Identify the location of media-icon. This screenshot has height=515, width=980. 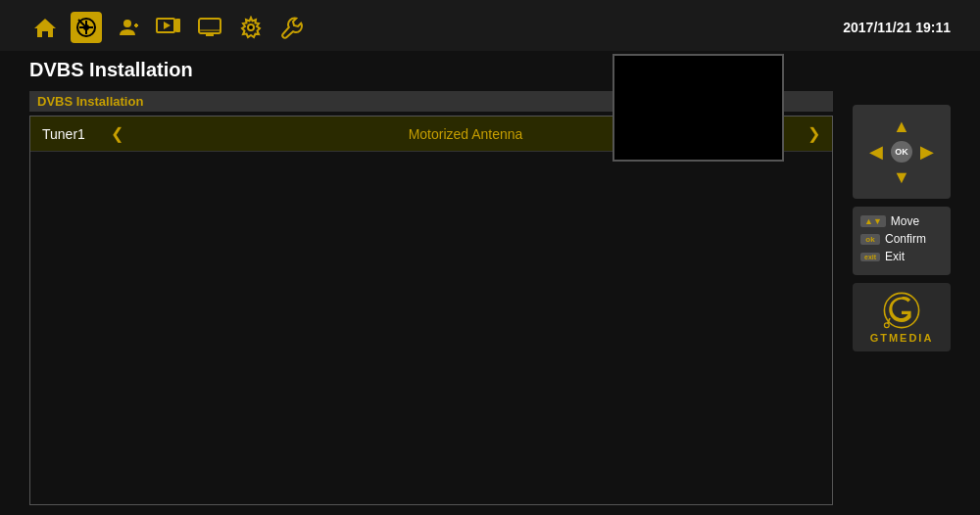
(169, 27).